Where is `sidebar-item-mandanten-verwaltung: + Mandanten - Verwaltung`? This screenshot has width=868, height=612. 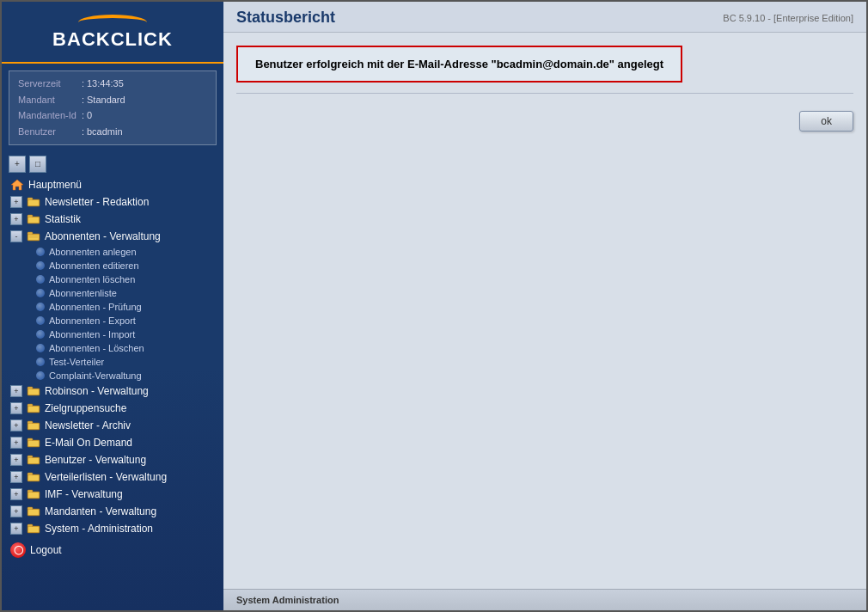
sidebar-item-mandanten-verwaltung: + Mandanten - Verwaltung is located at coordinates (113, 511).